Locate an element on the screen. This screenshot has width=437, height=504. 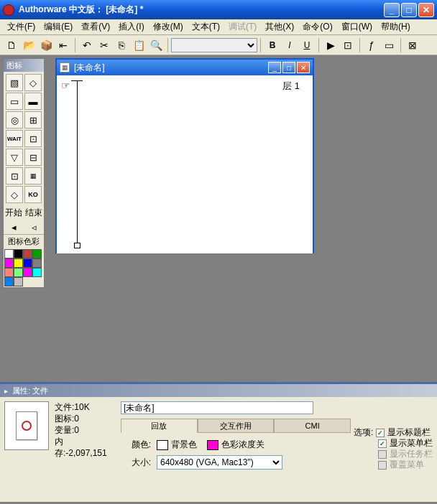
doc-maximize-button: □ is located at coordinates (289, 67).